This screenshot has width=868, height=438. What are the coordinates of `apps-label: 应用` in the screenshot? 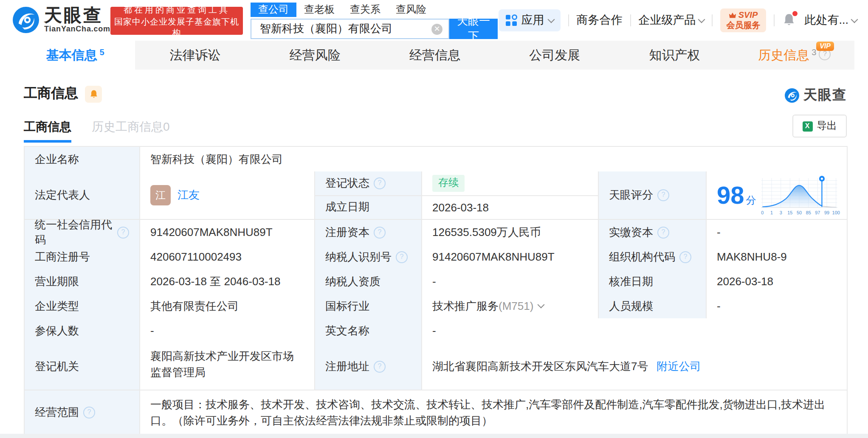 It's located at (533, 20).